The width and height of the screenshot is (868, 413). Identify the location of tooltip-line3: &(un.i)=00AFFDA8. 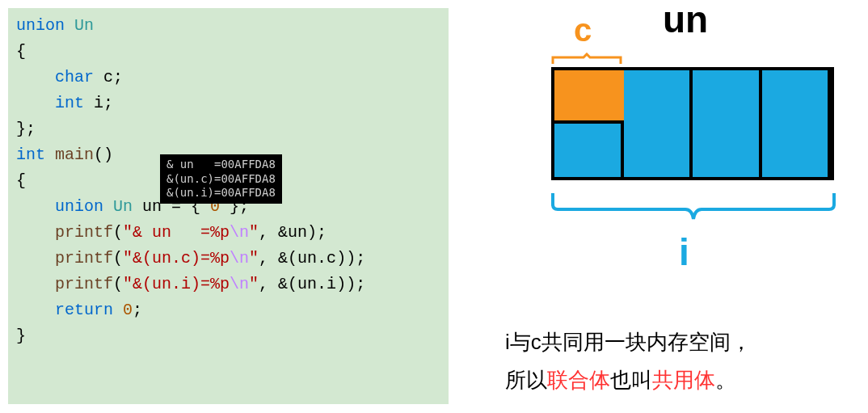
(221, 192).